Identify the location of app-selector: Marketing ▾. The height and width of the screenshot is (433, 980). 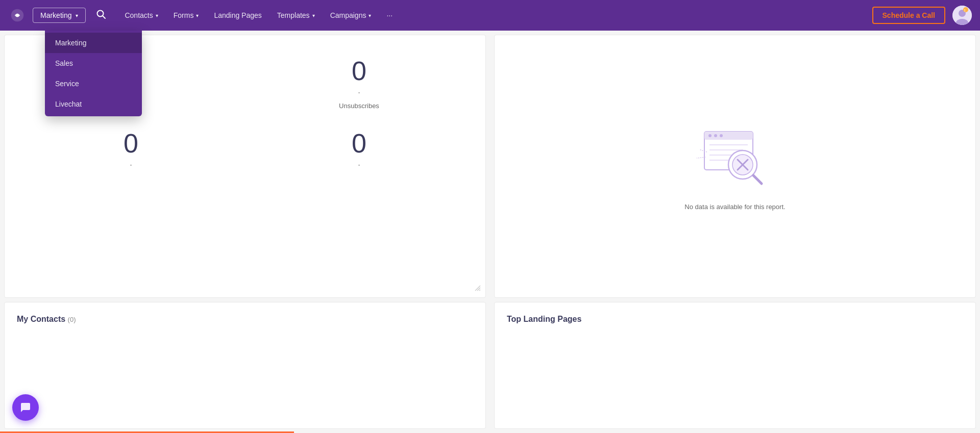
(59, 15).